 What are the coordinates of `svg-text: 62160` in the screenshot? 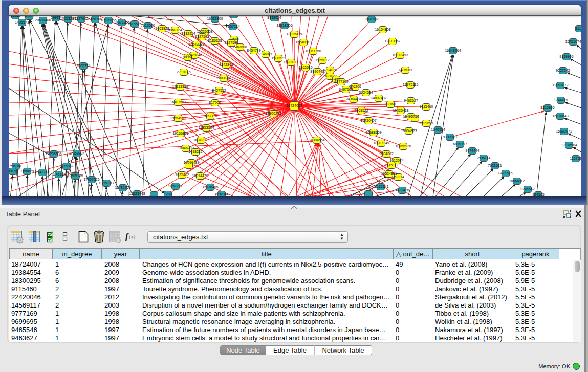 It's located at (390, 104).